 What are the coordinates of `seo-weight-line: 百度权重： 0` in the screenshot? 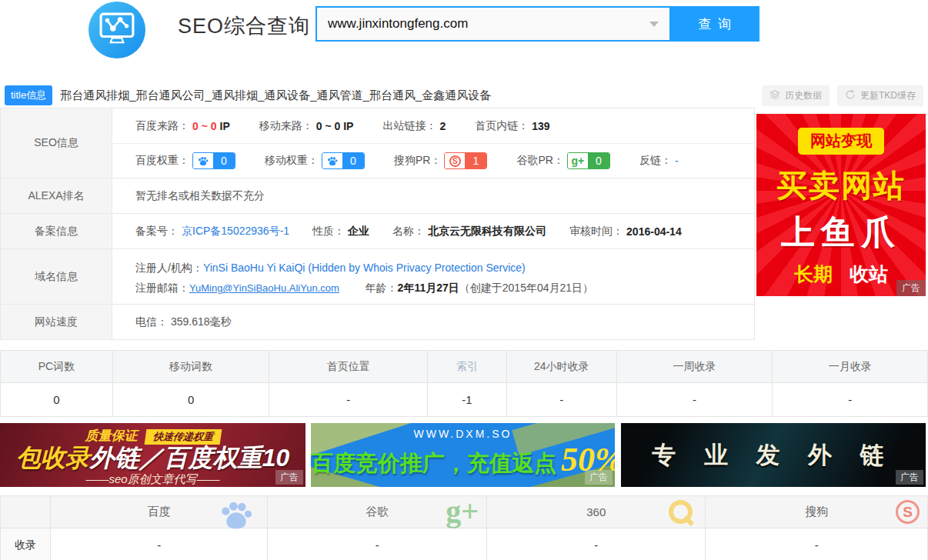 It's located at (433, 160).